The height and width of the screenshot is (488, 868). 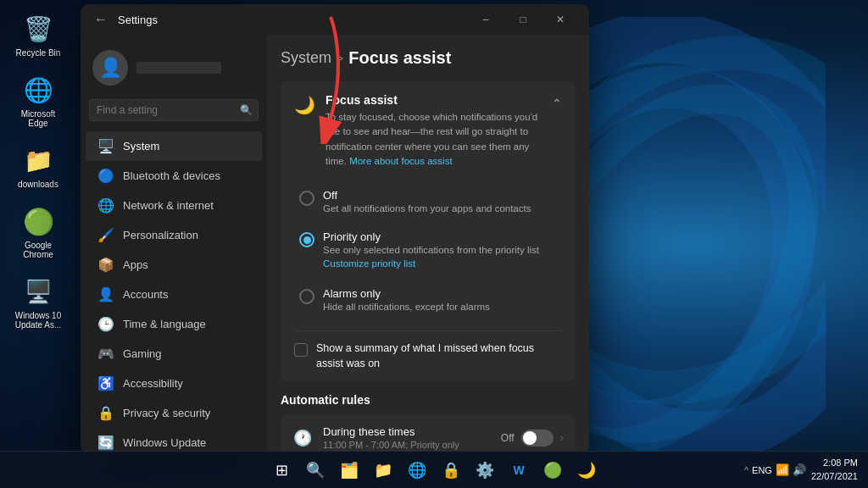 What do you see at coordinates (106, 354) in the screenshot?
I see `gaming-icon: 🎮` at bounding box center [106, 354].